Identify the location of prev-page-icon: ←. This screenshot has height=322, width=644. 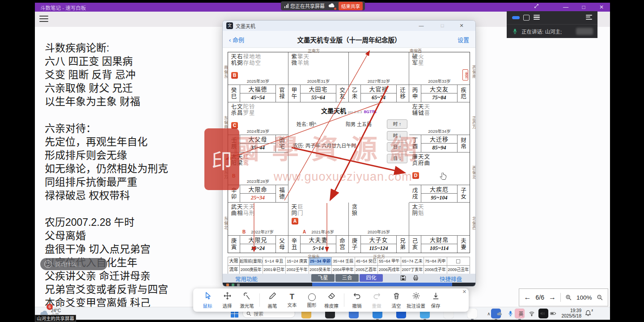
(528, 297).